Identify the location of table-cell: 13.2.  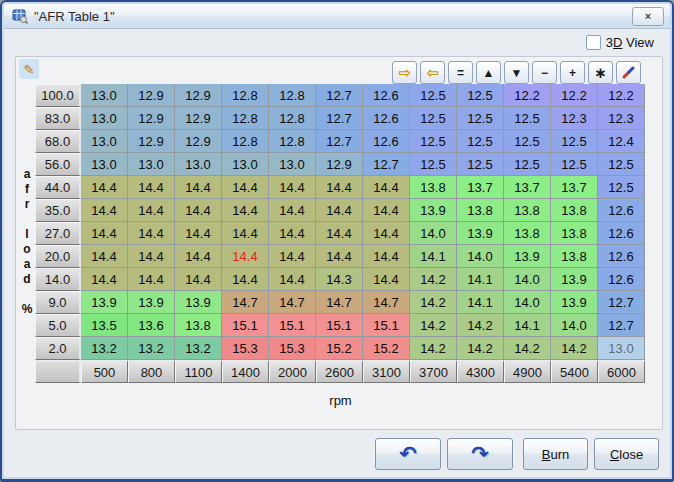
(152, 348).